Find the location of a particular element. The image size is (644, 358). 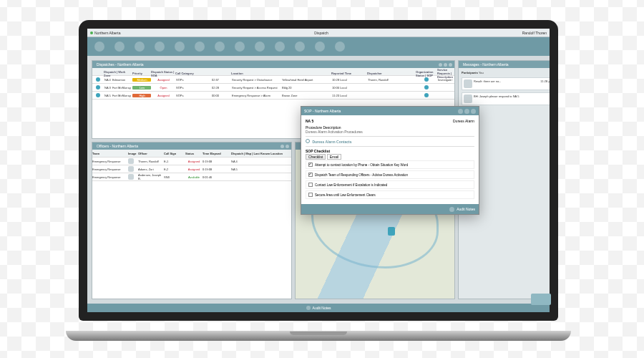

col-header: Status is located at coordinates (194, 153).